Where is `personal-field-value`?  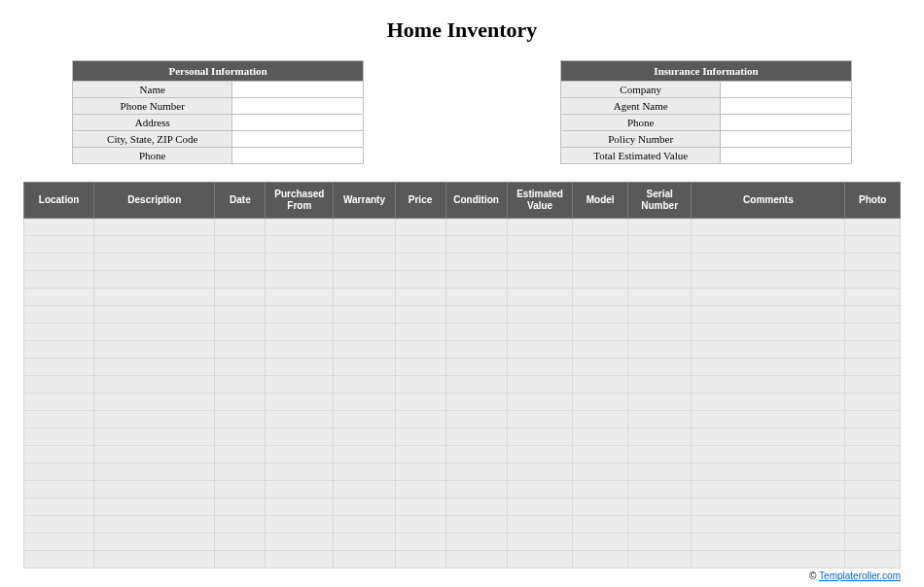
personal-field-value is located at coordinates (298, 155).